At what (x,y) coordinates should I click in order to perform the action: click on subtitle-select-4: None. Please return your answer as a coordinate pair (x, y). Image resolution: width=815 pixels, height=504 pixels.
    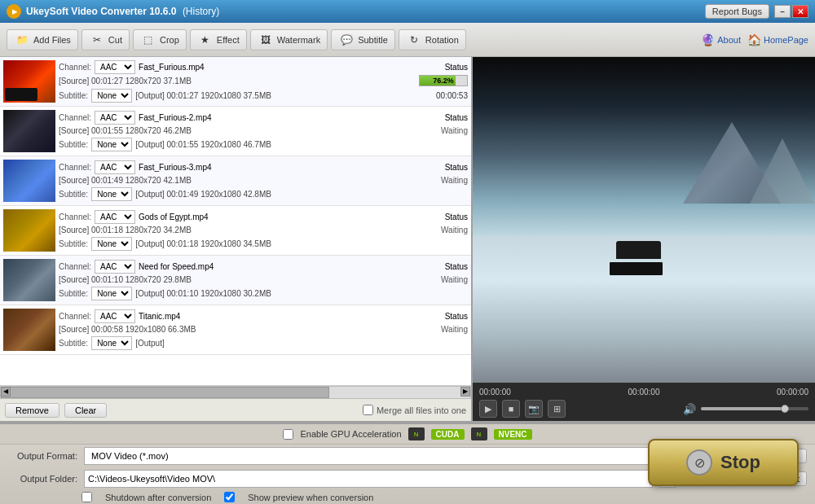
    Looking at the image, I should click on (112, 244).